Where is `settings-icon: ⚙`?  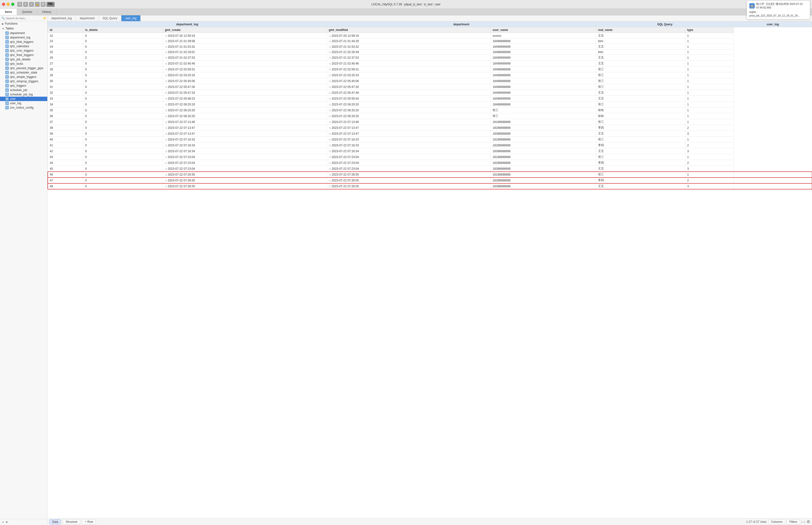 settings-icon: ⚙ is located at coordinates (808, 522).